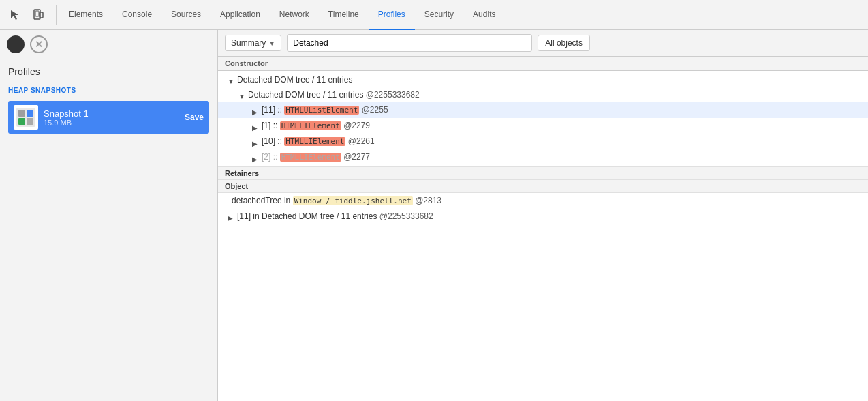 The image size is (868, 401). I want to click on tree-row-truncated: ▶ [2] :: HTMLLIElement @2277, so click(543, 157).